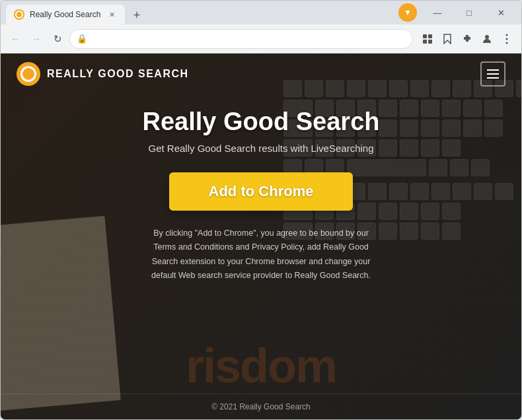 The height and width of the screenshot is (420, 522). What do you see at coordinates (15, 39) in the screenshot?
I see `back-button: ←` at bounding box center [15, 39].